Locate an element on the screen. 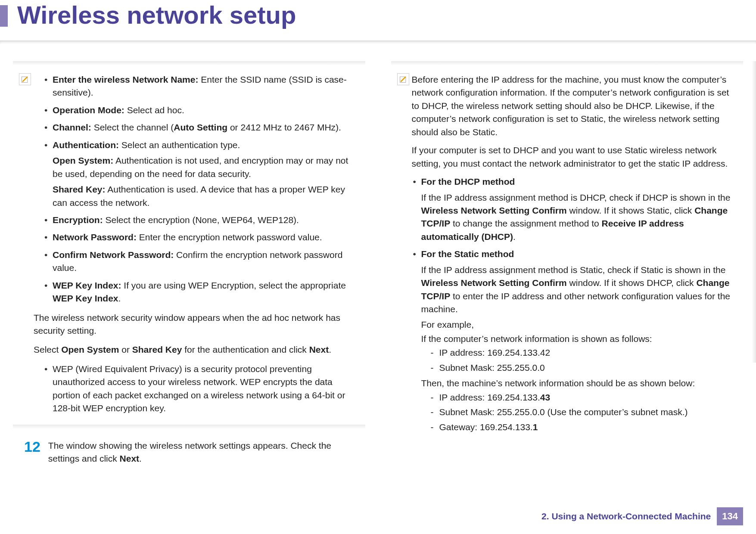 This screenshot has width=756, height=534. open-system: Open System is located at coordinates (90, 350).